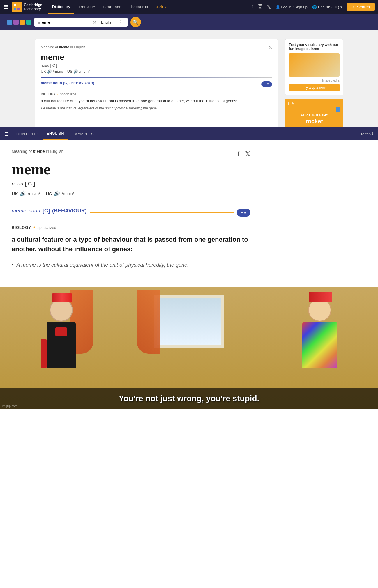  I want to click on search-input-wrapper: ✕ English ⋮, so click(81, 22).